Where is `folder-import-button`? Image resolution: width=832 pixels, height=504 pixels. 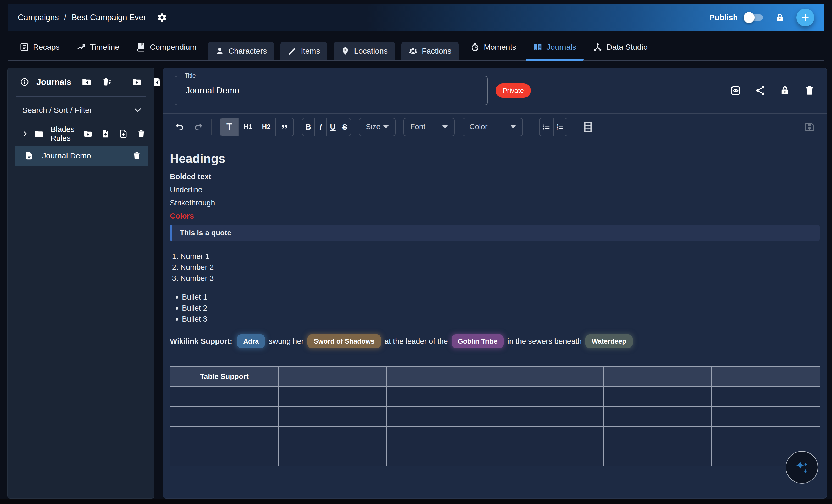
folder-import-button is located at coordinates (124, 134).